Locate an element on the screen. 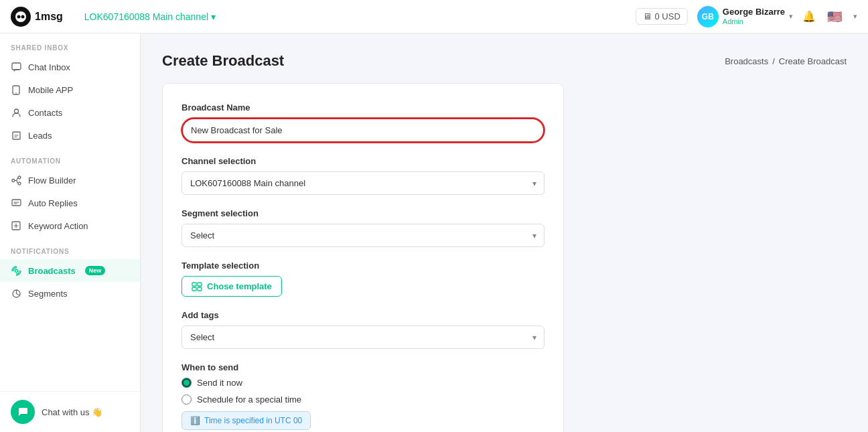 The width and height of the screenshot is (868, 432). channel-select: LOK607160088 Main channel is located at coordinates (363, 184).